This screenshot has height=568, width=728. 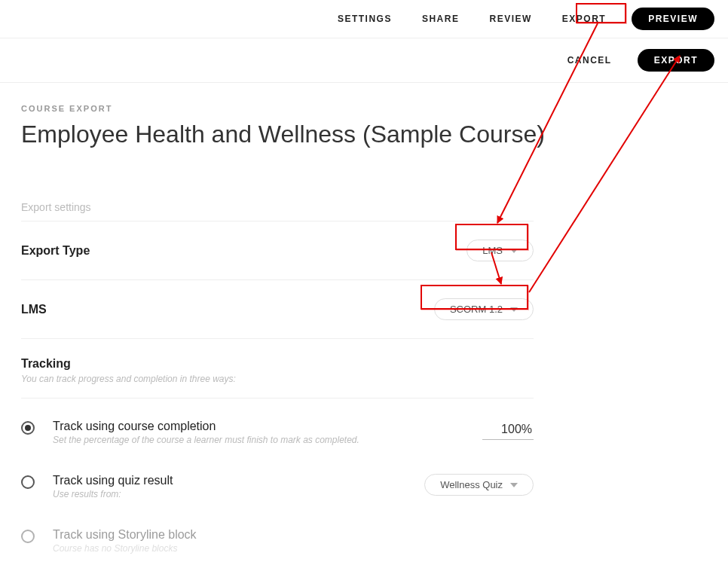 I want to click on track-quiz-label: Track using quiz result, so click(x=233, y=481).